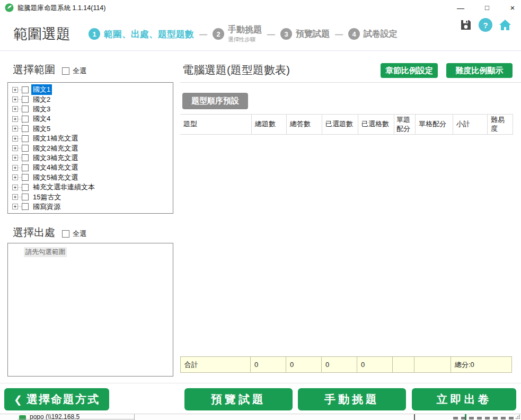 The height and width of the screenshot is (420, 521). What do you see at coordinates (245, 30) in the screenshot?
I see `step-2-label: 手動挑題` at bounding box center [245, 30].